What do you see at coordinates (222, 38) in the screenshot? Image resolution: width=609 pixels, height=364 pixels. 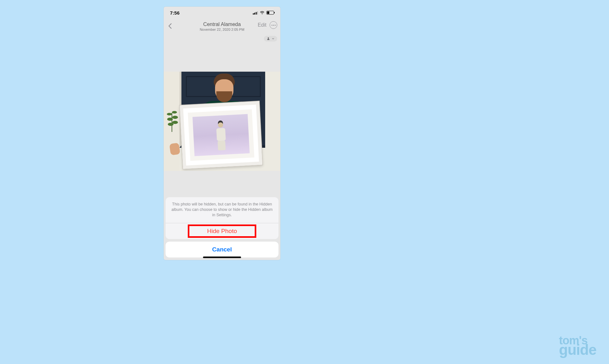 I see `toolbar-row` at bounding box center [222, 38].